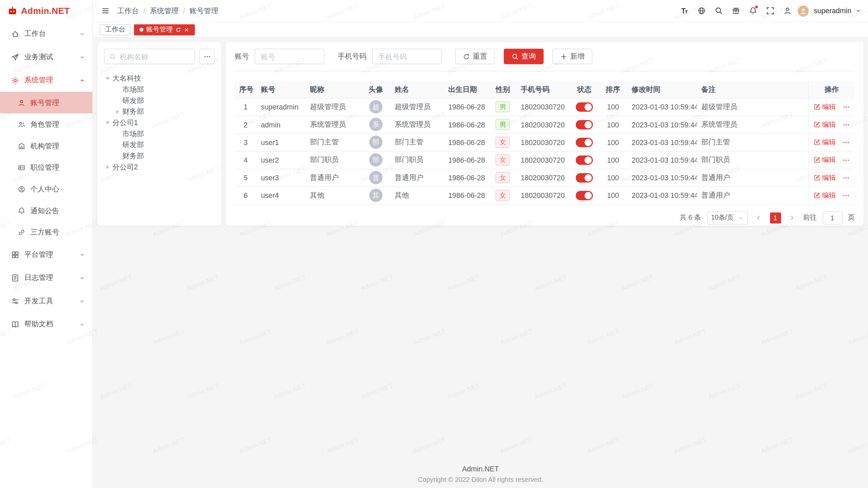  What do you see at coordinates (155, 56) in the screenshot?
I see `org-search-input` at bounding box center [155, 56].